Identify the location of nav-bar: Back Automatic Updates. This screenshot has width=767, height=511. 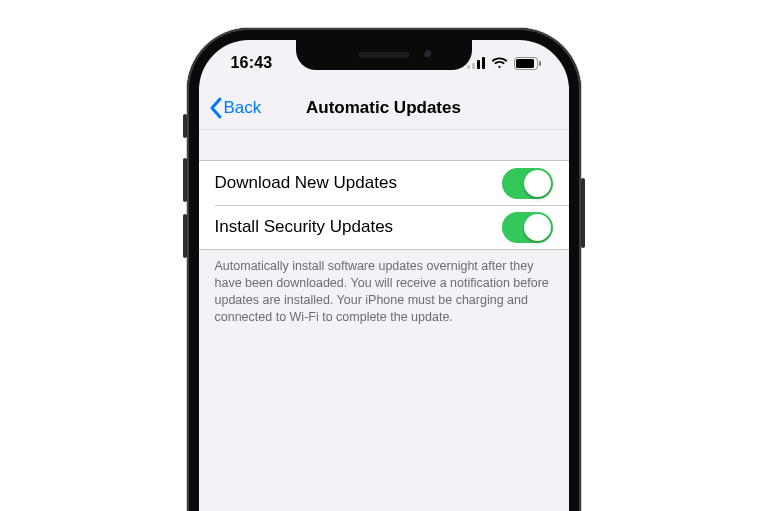
(384, 108).